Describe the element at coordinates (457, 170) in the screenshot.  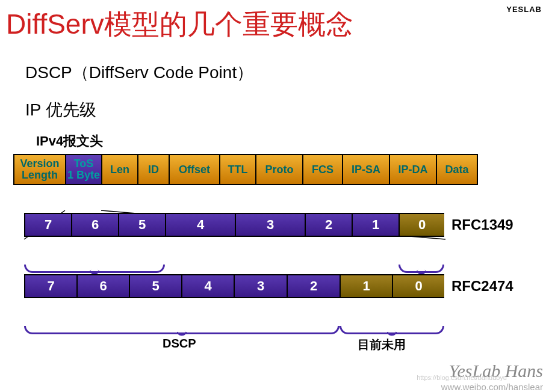
I see `header-cell-data: Data` at that location.